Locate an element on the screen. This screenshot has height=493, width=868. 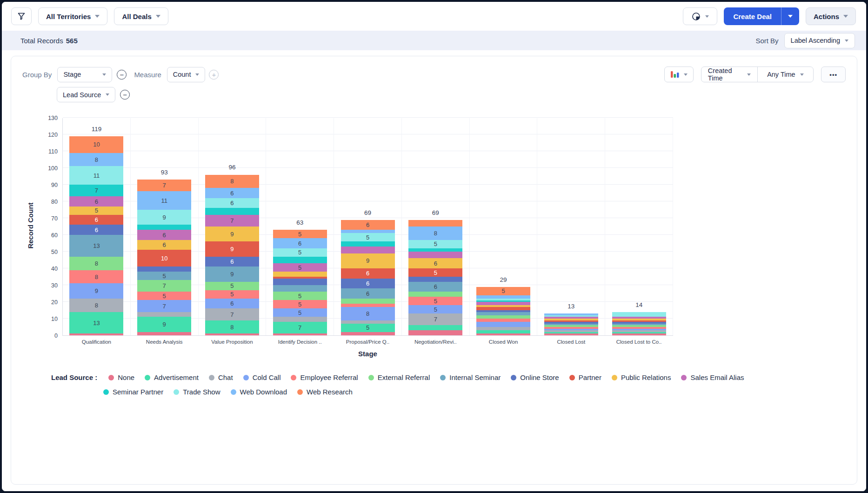
remove-group-by-button: − is located at coordinates (122, 74).